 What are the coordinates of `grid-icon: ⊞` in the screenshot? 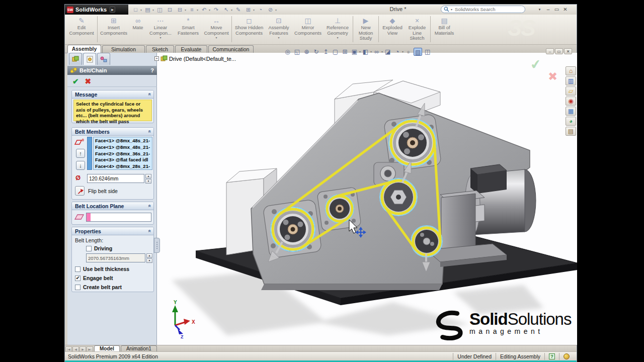 It's located at (345, 52).